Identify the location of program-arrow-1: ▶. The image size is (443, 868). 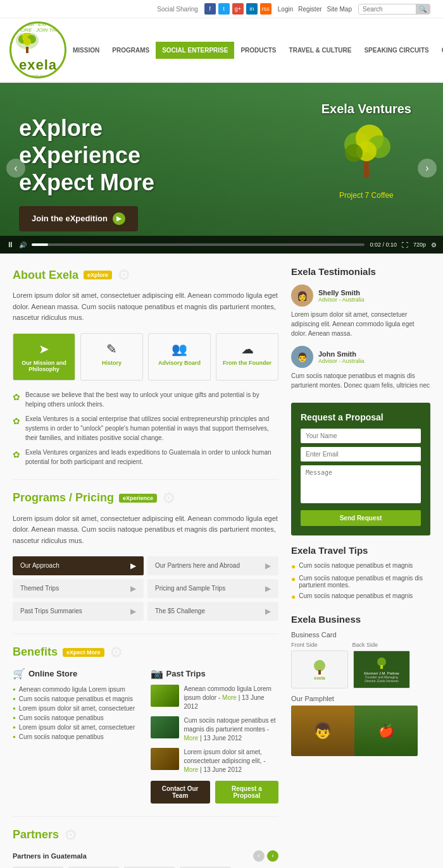
(268, 566).